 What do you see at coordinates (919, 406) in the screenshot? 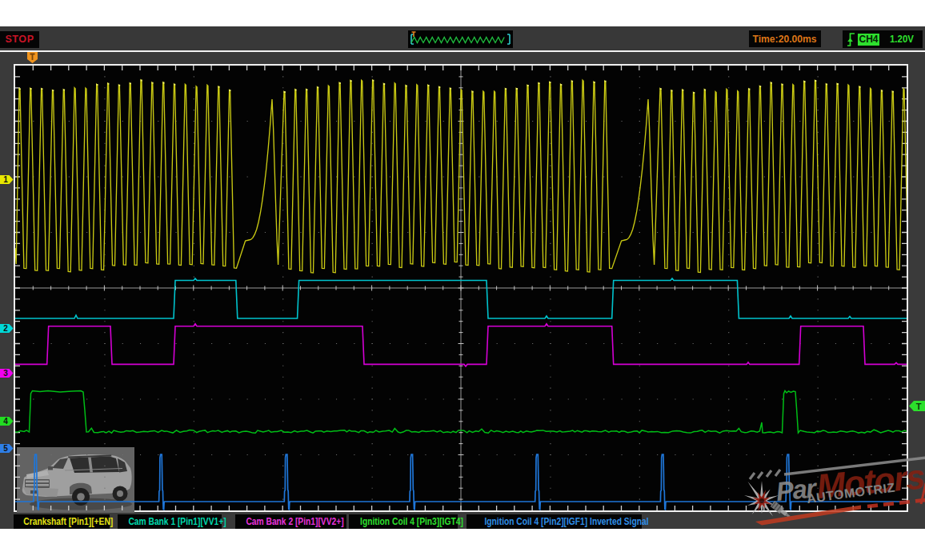
I see `svg-text: T` at bounding box center [919, 406].